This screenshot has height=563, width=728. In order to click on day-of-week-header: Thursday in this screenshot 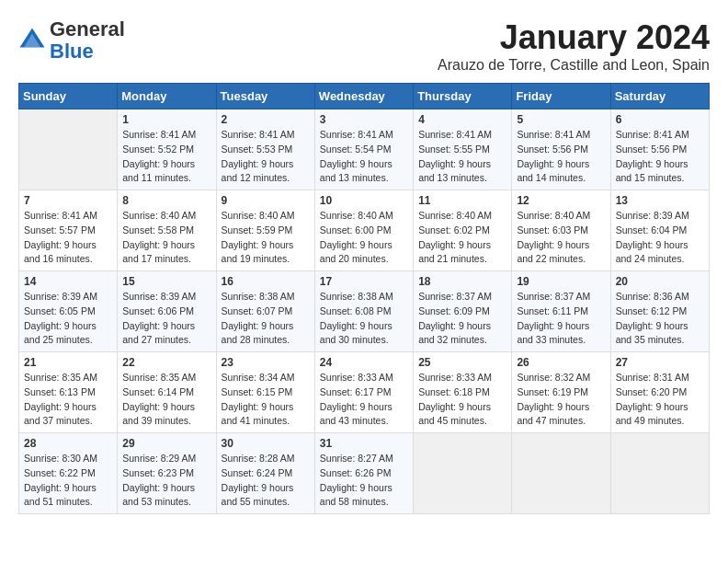, I will do `click(463, 97)`.